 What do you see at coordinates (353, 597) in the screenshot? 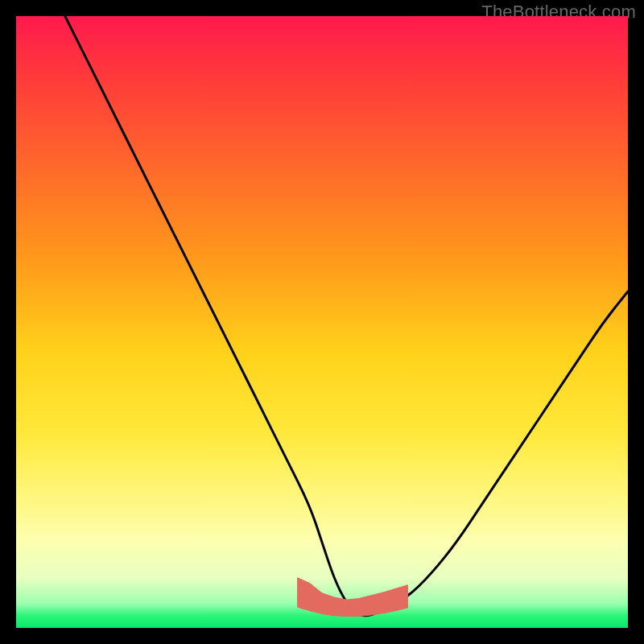
I see `optimal-range-band` at bounding box center [353, 597].